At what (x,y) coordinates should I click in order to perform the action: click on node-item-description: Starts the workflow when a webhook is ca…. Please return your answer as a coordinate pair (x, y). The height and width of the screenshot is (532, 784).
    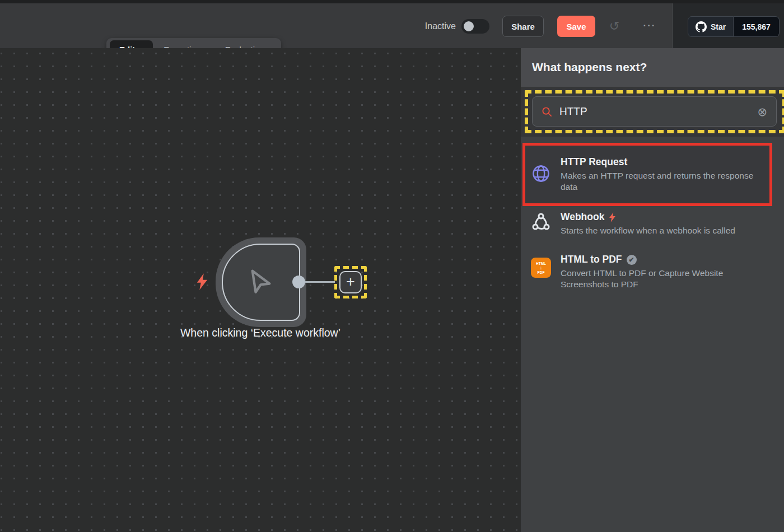
    Looking at the image, I should click on (648, 231).